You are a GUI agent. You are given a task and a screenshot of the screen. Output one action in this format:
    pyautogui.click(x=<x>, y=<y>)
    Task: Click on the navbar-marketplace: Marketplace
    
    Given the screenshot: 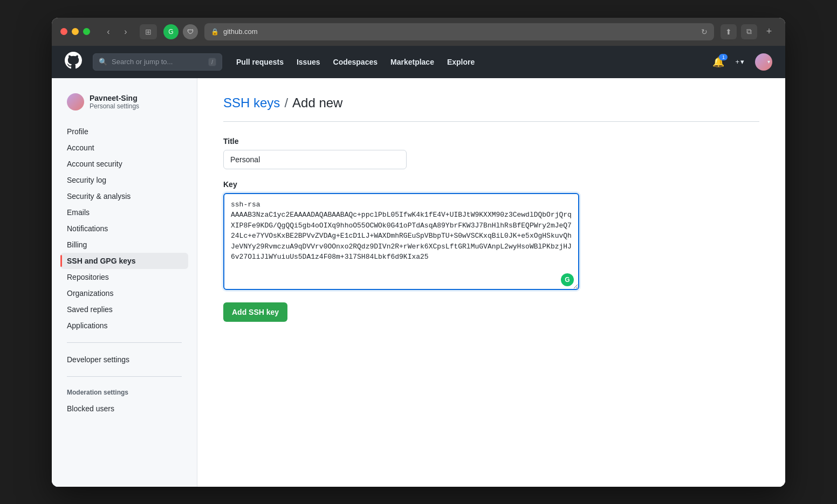 What is the action you would take?
    pyautogui.click(x=412, y=62)
    